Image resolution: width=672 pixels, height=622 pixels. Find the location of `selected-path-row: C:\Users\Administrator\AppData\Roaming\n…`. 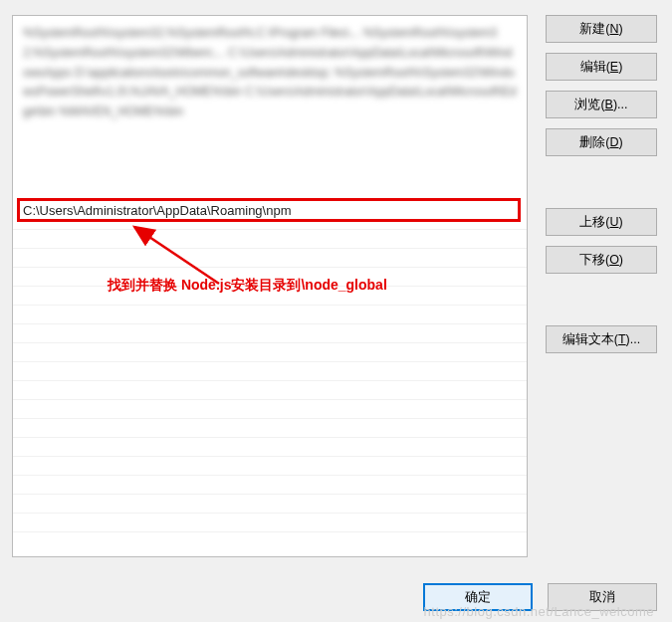

selected-path-row: C:\Users\Administrator\AppData\Roaming\n… is located at coordinates (269, 210).